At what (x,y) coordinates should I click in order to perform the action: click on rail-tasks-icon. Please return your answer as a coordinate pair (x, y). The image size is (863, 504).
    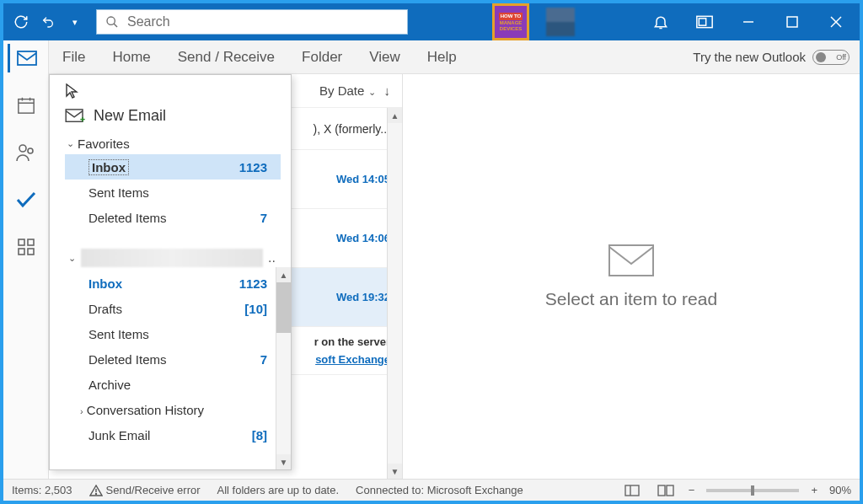
    Looking at the image, I should click on (26, 200).